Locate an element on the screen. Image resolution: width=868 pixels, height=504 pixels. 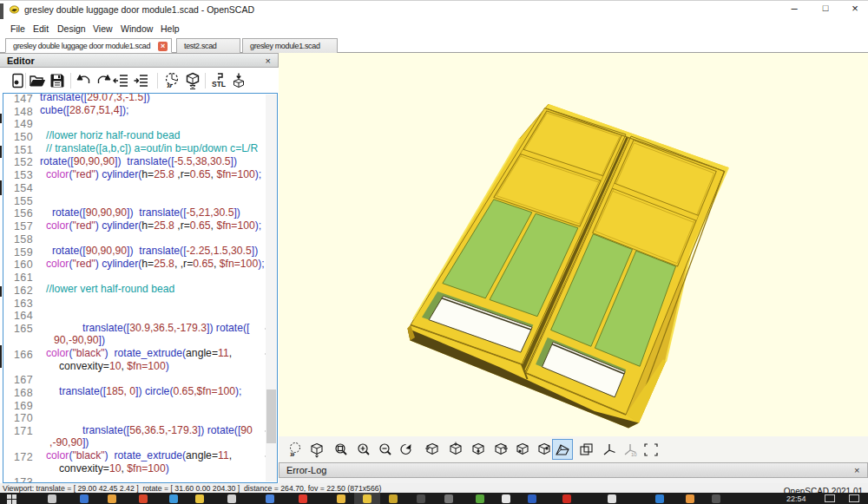
svg-text: 10 is located at coordinates (634, 455).